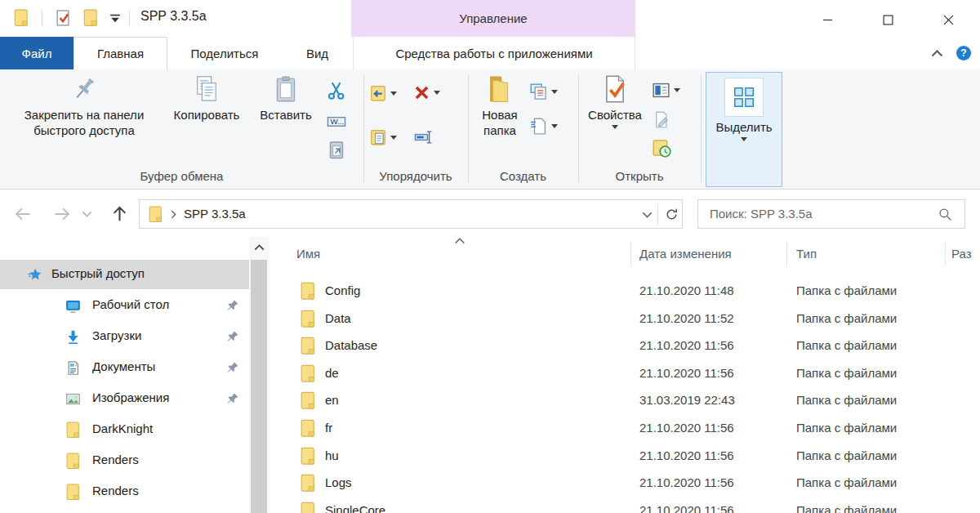 The image size is (980, 513). What do you see at coordinates (625, 457) in the screenshot?
I see `file-row: hu 21.10.2020 11:56 Папка с файлами` at bounding box center [625, 457].